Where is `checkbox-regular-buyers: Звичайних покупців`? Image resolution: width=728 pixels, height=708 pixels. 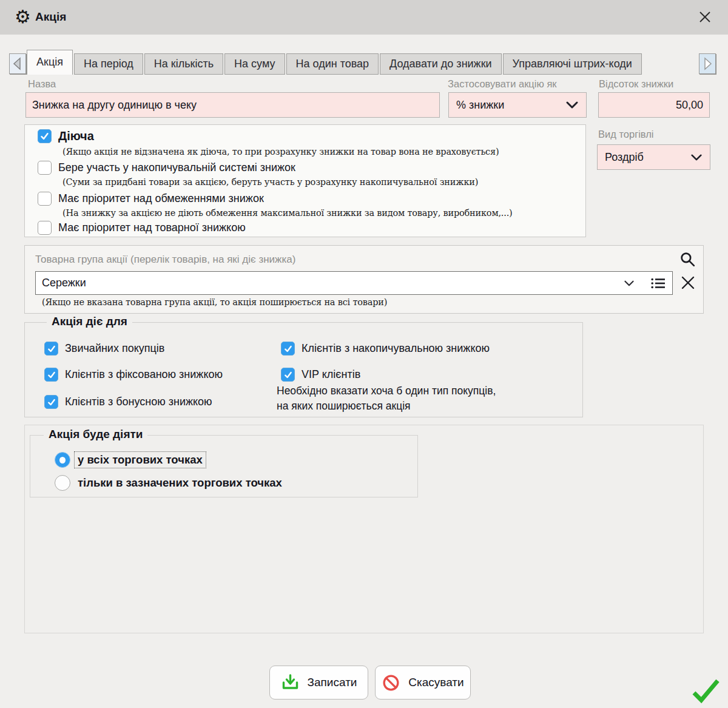 checkbox-regular-buyers: Звичайних покупців is located at coordinates (104, 348).